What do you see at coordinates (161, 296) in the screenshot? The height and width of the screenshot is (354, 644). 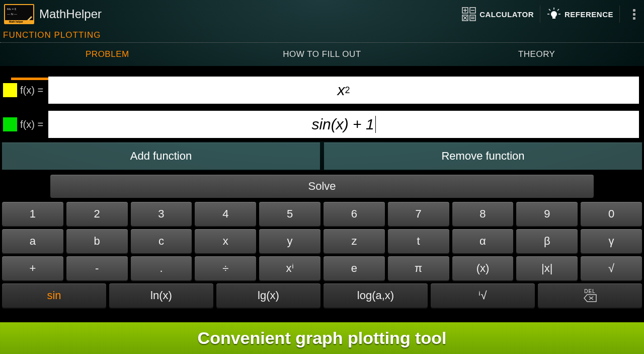 I see `key-ln: ln(x)` at bounding box center [161, 296].